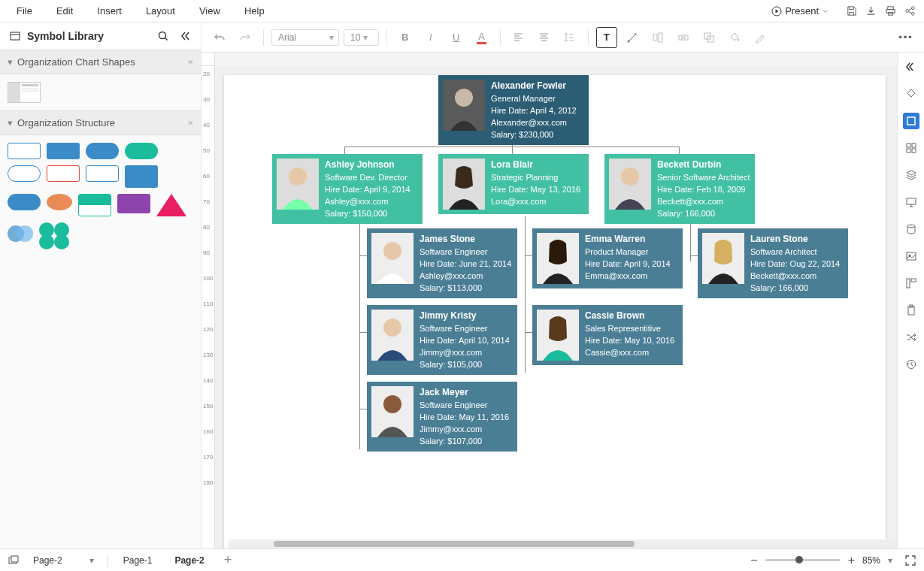 The height and width of the screenshot is (571, 924). I want to click on font-size-select: 10 ▾, so click(361, 38).